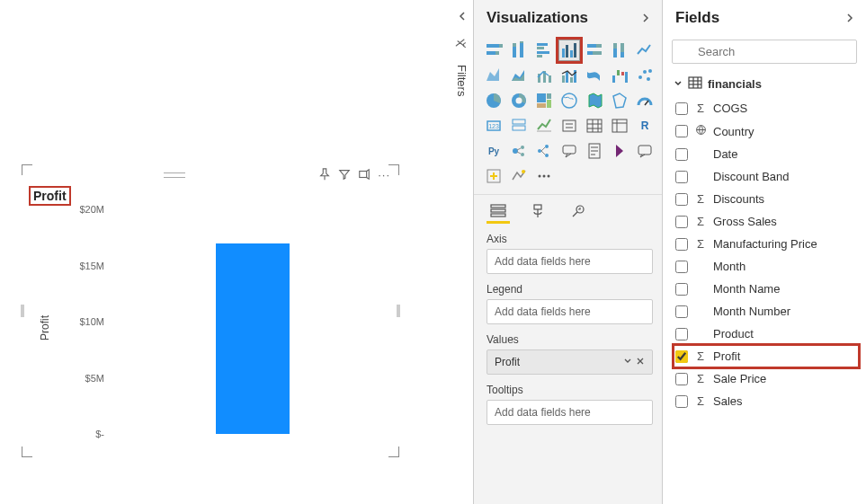  I want to click on viz-custom-1-icon, so click(494, 176).